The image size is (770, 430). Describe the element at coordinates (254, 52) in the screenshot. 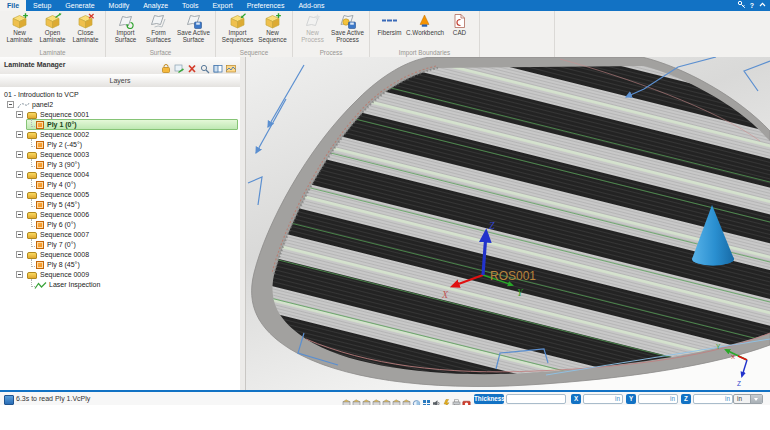

I see `ribbon-group-label: Sequence` at that location.